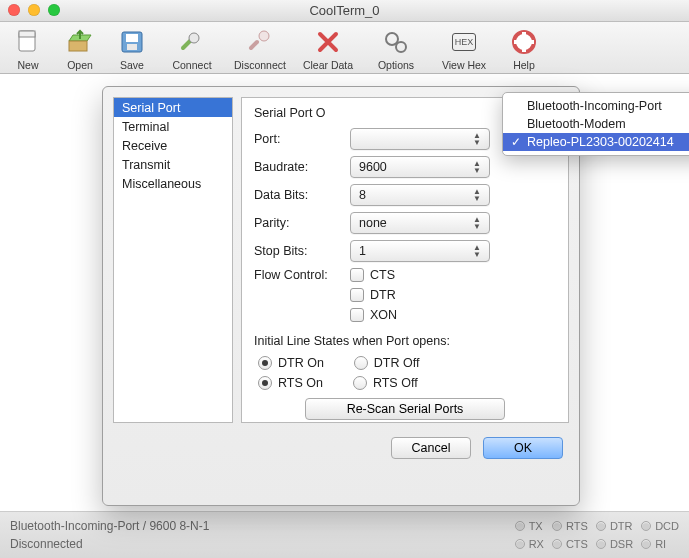 The image size is (689, 558). What do you see at coordinates (570, 526) in the screenshot?
I see `led-rts: RTS` at bounding box center [570, 526].